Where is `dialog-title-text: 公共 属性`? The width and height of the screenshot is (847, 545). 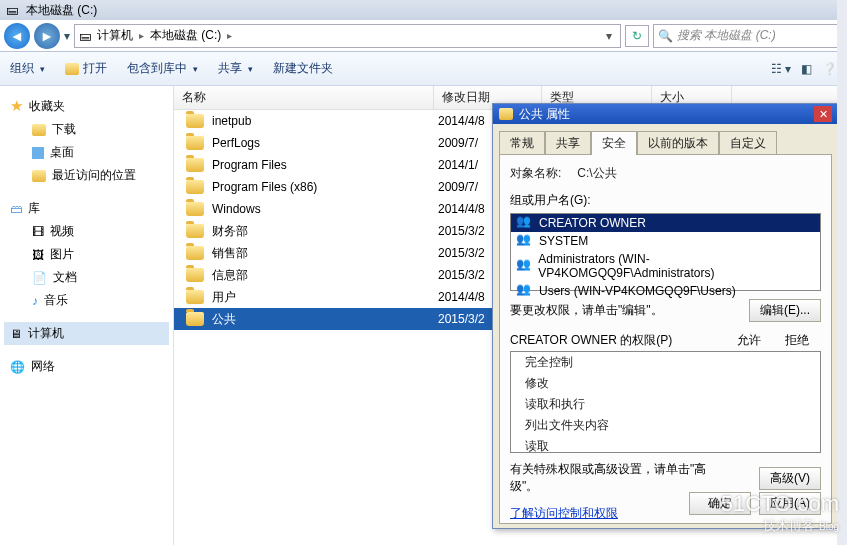 dialog-title-text: 公共 属性 is located at coordinates (544, 114).